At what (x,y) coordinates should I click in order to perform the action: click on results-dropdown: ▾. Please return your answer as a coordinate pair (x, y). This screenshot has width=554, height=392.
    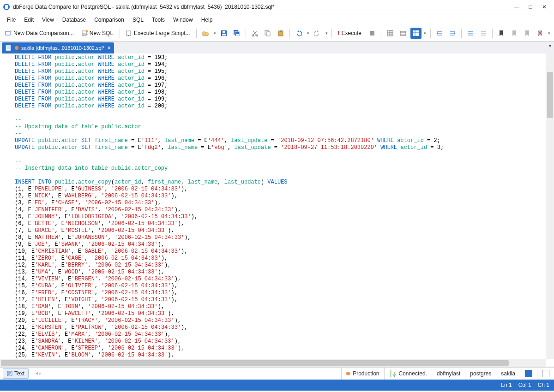
    Looking at the image, I should click on (425, 33).